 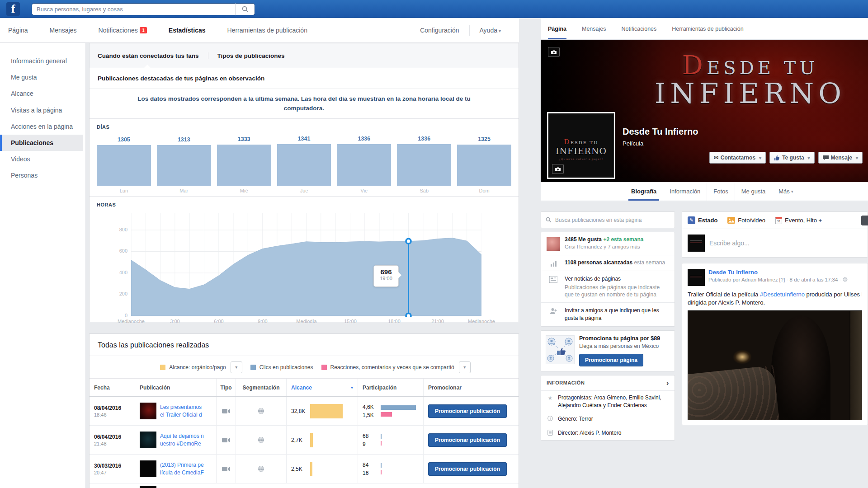 I want to click on composer-tab-evento: 31 Evento, Hito +, so click(x=798, y=221).